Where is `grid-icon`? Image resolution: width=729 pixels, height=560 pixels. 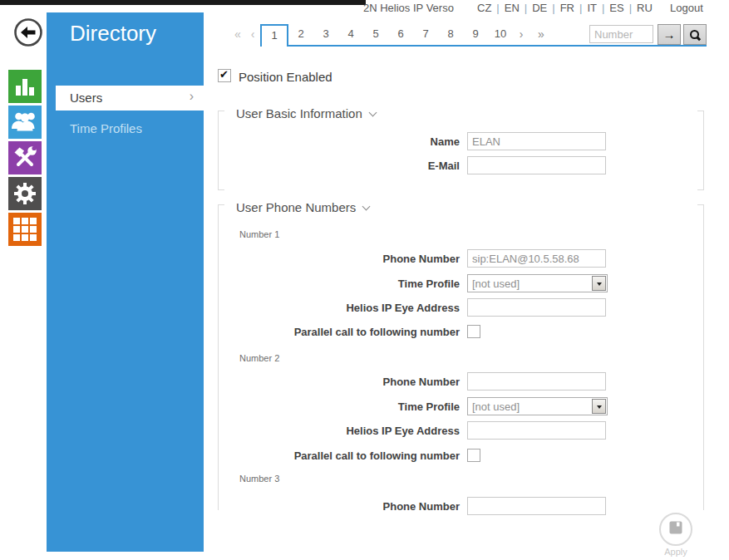 grid-icon is located at coordinates (25, 241).